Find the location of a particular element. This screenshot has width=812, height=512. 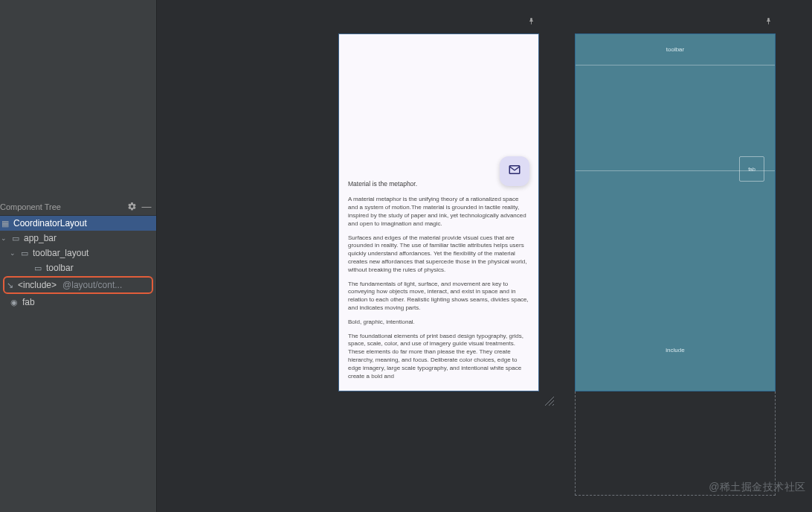

preview-paragraph: The foundational elements of print based… is located at coordinates (439, 357).